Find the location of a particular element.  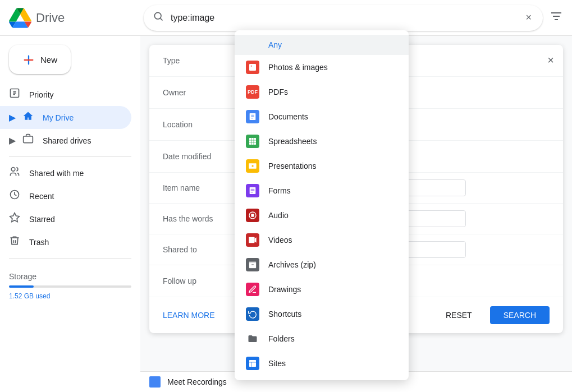

sidebar-item-label: Trash is located at coordinates (39, 242).